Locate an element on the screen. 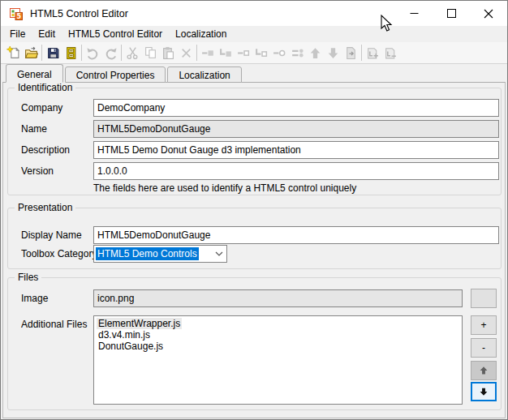 Image resolution: width=508 pixels, height=420 pixels. list-item-elementwrapper-js: ElementWrapper.js is located at coordinates (279, 324).